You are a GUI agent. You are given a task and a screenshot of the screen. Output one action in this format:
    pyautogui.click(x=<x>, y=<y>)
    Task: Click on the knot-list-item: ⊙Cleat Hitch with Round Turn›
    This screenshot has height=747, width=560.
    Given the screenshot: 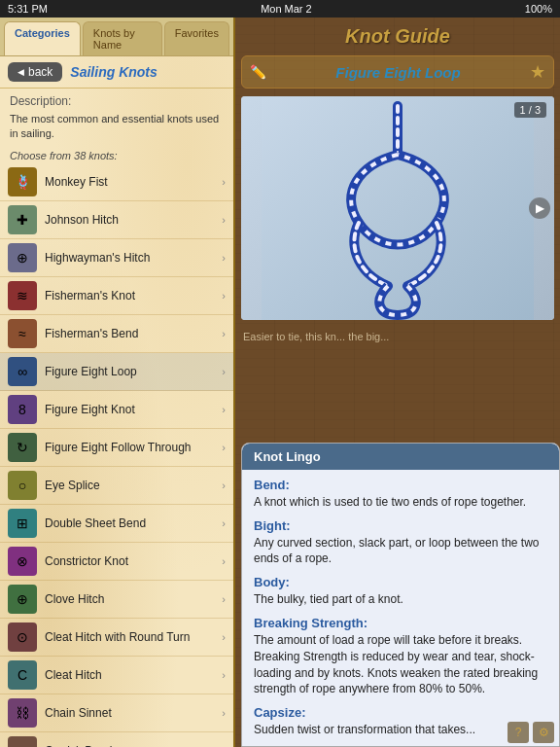 What is the action you would take?
    pyautogui.click(x=117, y=638)
    